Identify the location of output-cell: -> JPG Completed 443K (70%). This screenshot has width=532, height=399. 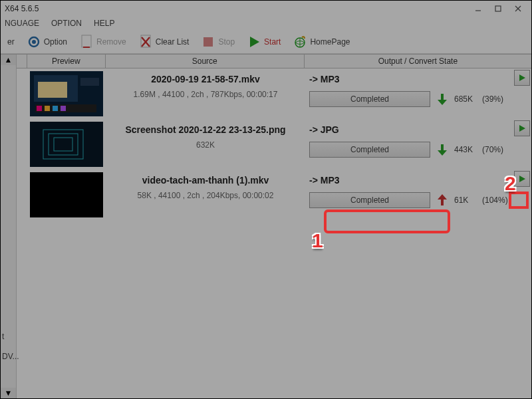
(419, 141).